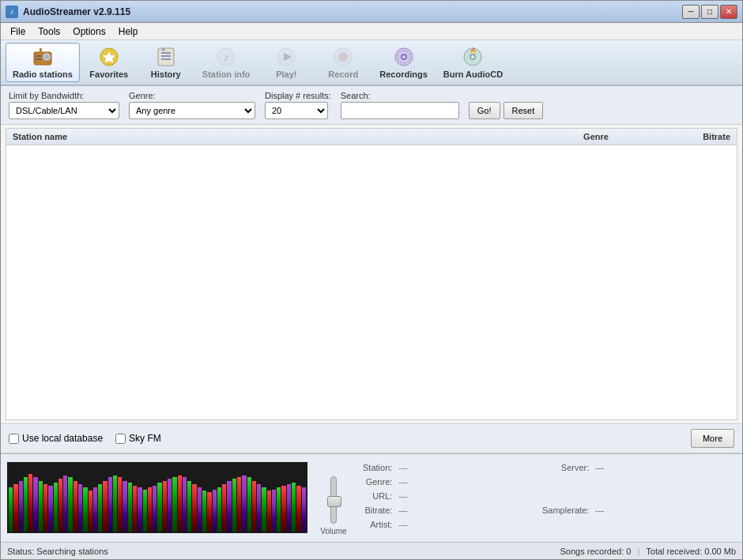 This screenshot has height=560, width=743. What do you see at coordinates (400, 111) in the screenshot?
I see `search-input` at bounding box center [400, 111].